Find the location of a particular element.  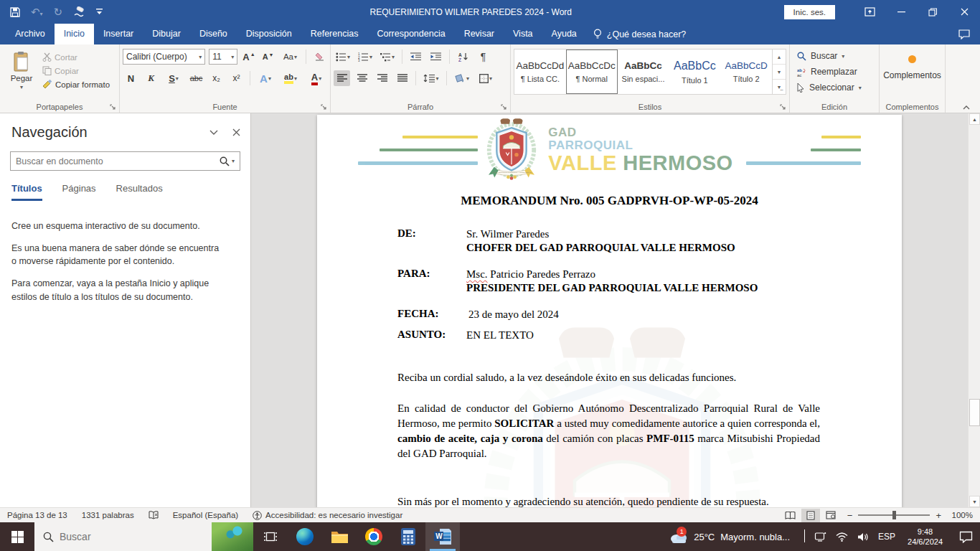

accessibility-status: Accesibilidad: es necesario investigar is located at coordinates (327, 515).